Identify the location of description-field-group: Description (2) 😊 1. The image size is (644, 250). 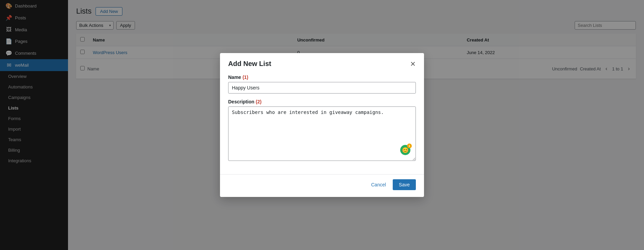
(322, 131).